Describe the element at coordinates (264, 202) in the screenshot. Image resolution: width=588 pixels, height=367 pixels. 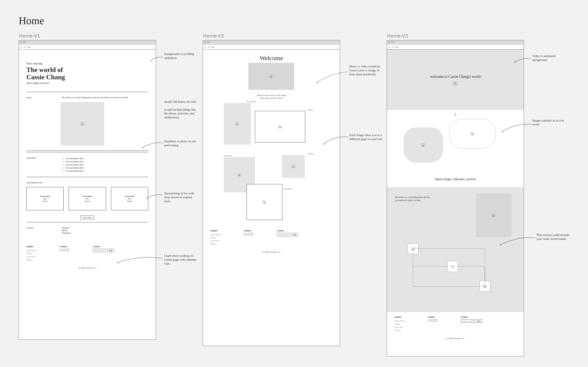
I see `tile-contact` at that location.